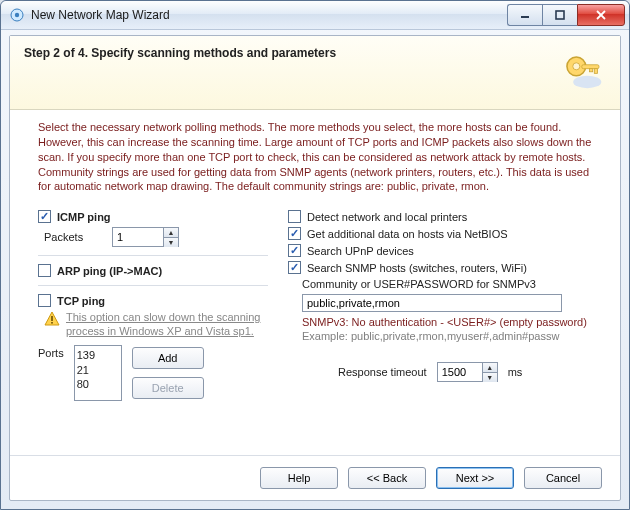  What do you see at coordinates (468, 372) in the screenshot?
I see `timeout-spinner: ▲ ▼` at bounding box center [468, 372].